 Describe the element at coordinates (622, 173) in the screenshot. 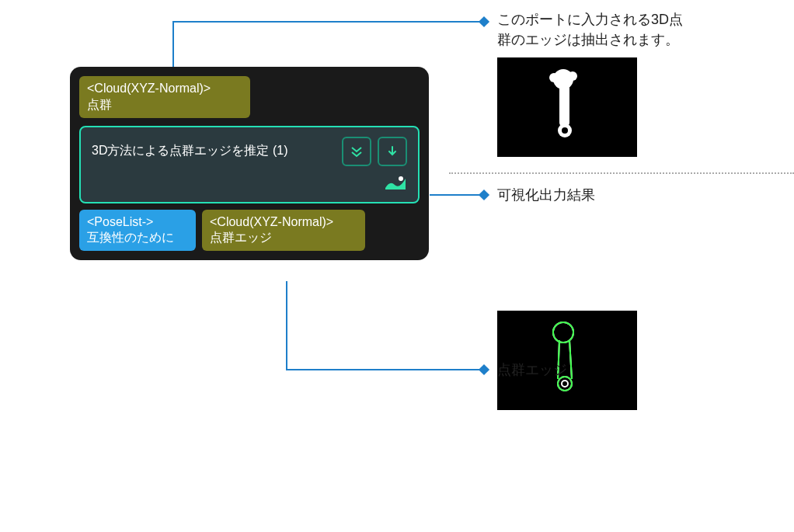

I see `divider` at that location.